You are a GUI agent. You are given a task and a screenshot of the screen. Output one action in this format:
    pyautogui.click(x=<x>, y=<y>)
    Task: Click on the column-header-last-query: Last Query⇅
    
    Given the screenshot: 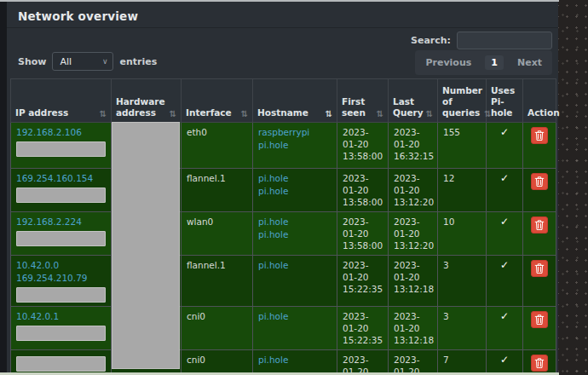 What is the action you would take?
    pyautogui.click(x=413, y=101)
    